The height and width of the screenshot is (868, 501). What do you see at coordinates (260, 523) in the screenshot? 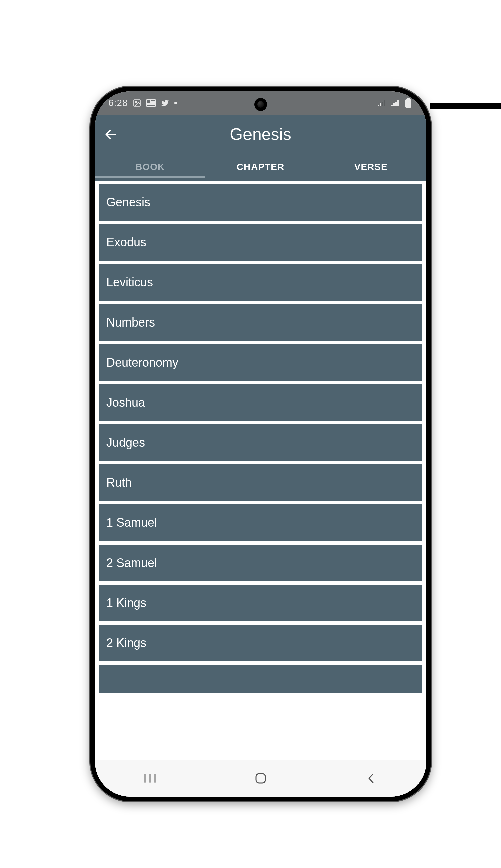
I see `list-item: 1 Samuel` at bounding box center [260, 523].